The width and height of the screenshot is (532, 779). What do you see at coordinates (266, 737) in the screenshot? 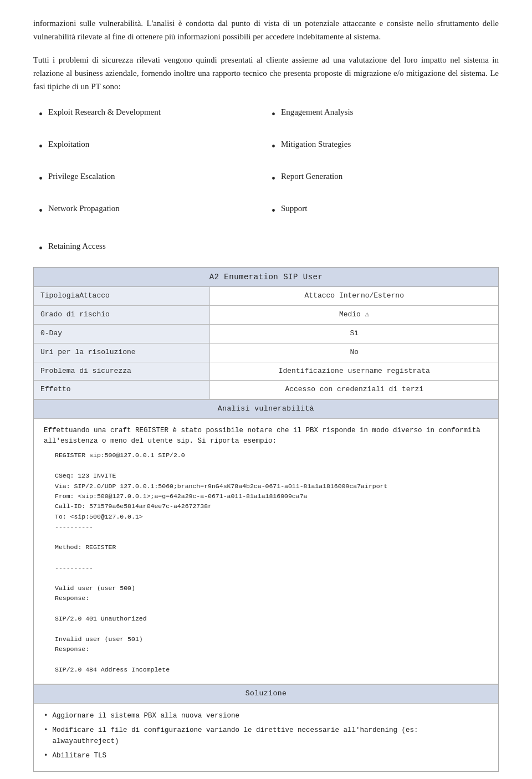
I see `solution-content: •Aggiornare il sistema PBX alla nuova ve…` at bounding box center [266, 737].